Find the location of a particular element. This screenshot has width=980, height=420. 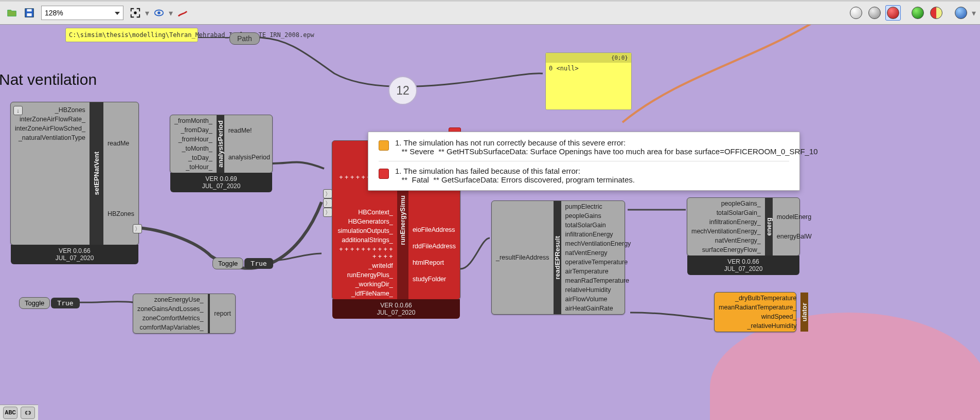

input: infiltrationEnergy_ is located at coordinates (726, 222).